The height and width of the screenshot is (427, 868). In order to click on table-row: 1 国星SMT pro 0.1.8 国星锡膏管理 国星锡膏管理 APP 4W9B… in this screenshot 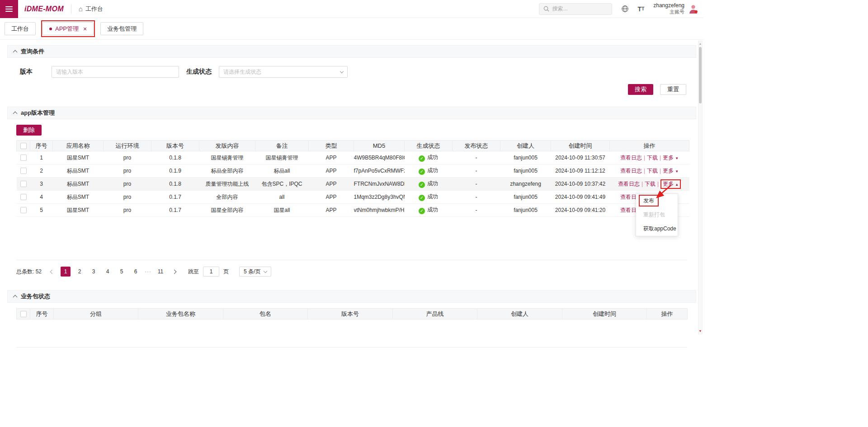, I will do `click(353, 158)`.